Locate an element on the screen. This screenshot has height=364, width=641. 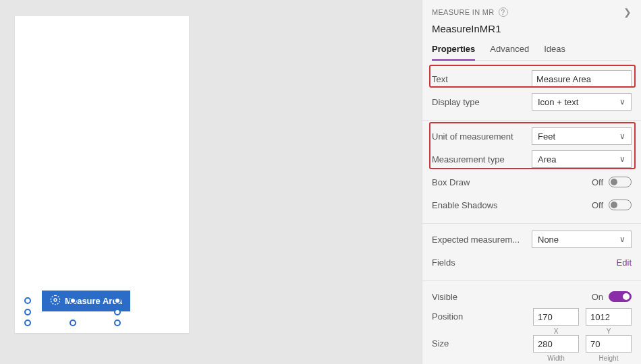
label-unit: Unit of measurement is located at coordinates (472, 136).